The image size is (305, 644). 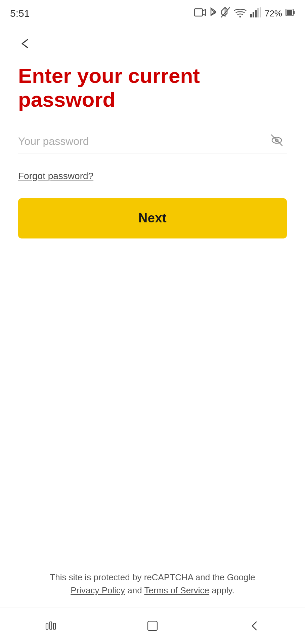 I want to click on eye-off-icon, so click(x=277, y=140).